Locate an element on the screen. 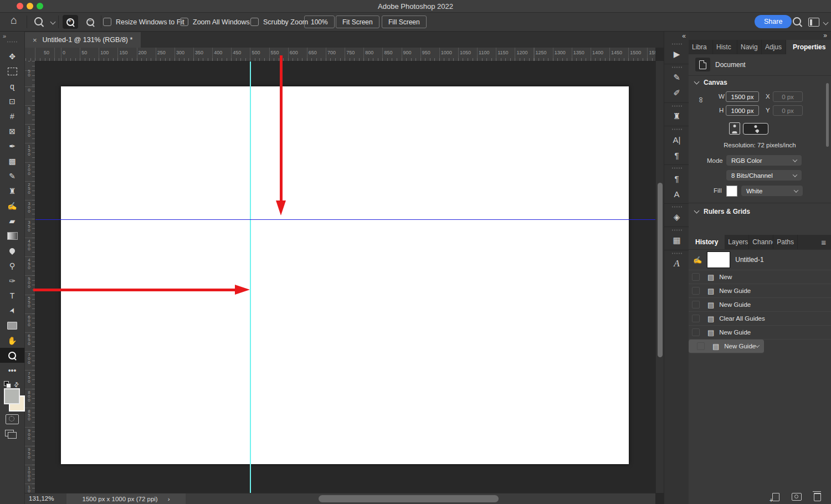 The height and width of the screenshot is (504, 831). default-colors-icon is located at coordinates (8, 384).